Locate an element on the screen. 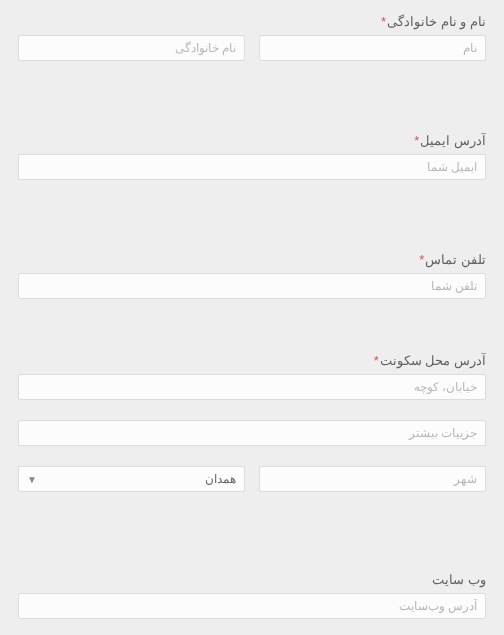 This screenshot has width=504, height=635. website-input is located at coordinates (252, 606).